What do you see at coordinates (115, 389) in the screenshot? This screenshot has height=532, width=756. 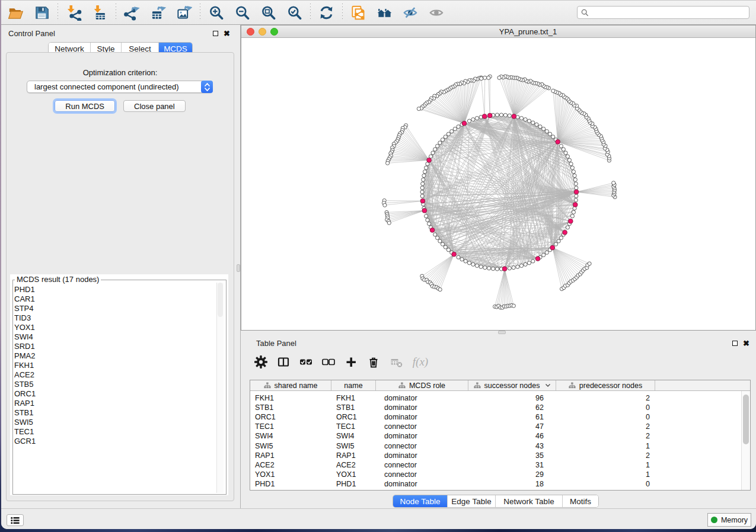 I see `mcds-result-list: PHD1CAR1STP4TID3YOX1SWI4SRD1PMA2FKH1ACE2…` at bounding box center [115, 389].